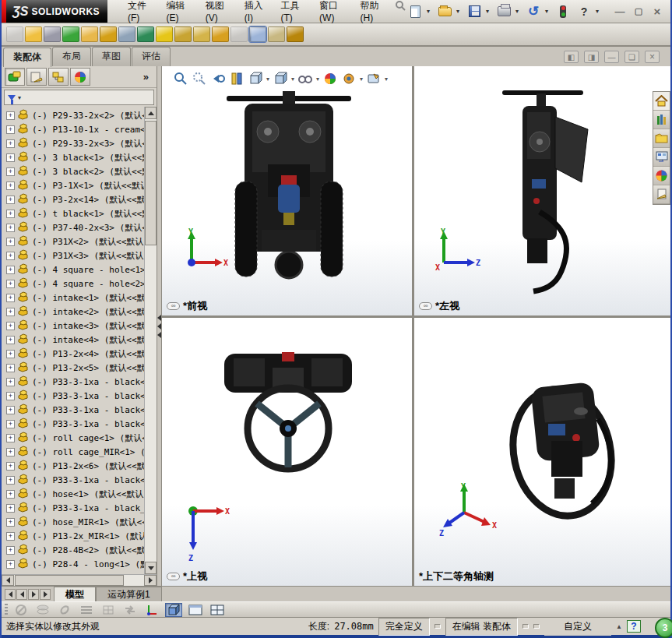 Image resolution: width=672 pixels, height=638 pixels. Describe the element at coordinates (662, 139) in the screenshot. I see `file-explorer-icon` at that location.